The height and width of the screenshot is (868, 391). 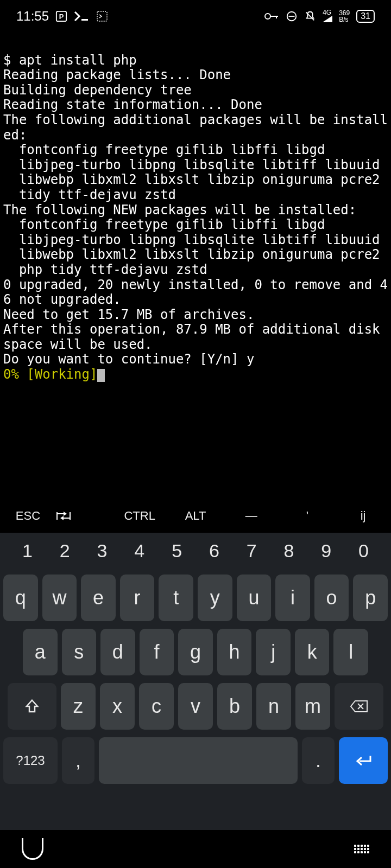 I want to click on key-y: y, so click(x=215, y=598).